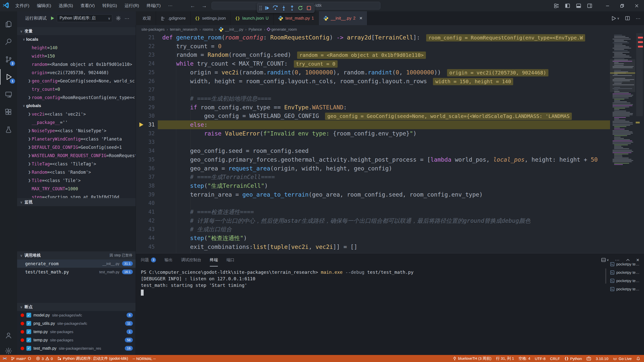 Image resolution: width=644 pixels, height=362 pixels. What do you see at coordinates (300, 8) in the screenshot?
I see `debug-restart-button` at bounding box center [300, 8].